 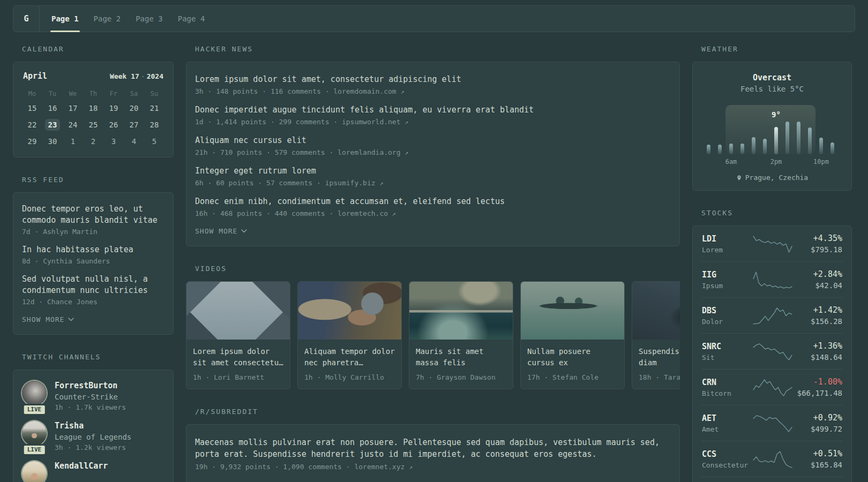 What do you see at coordinates (818, 357) in the screenshot?
I see `stock-price: $148.64` at bounding box center [818, 357].